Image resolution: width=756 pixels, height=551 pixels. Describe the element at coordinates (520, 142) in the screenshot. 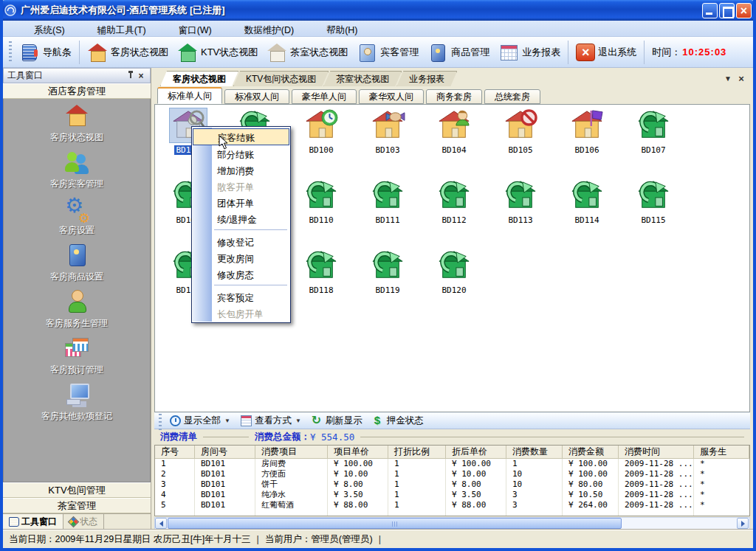

I see `room-cell: BD105` at that location.